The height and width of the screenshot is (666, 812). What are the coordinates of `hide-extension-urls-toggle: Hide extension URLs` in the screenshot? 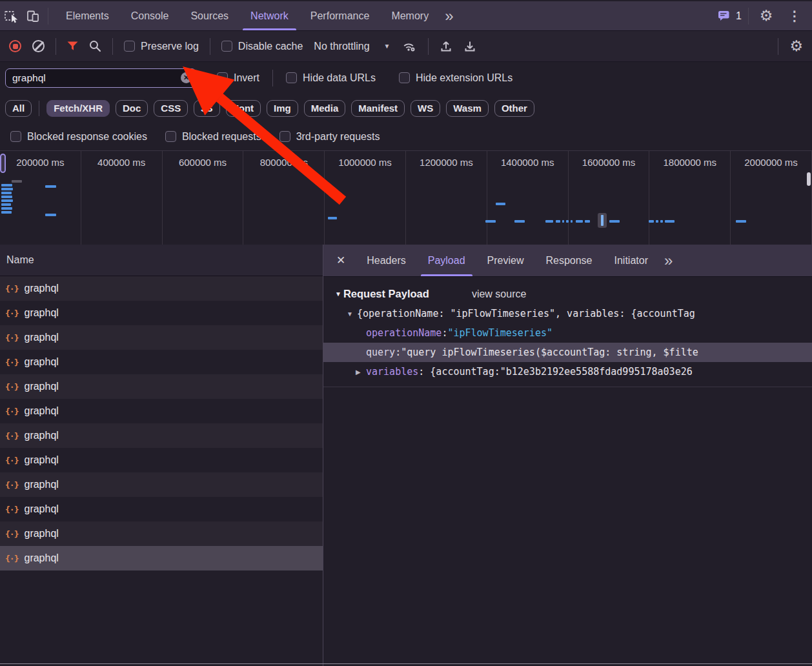 It's located at (456, 78).